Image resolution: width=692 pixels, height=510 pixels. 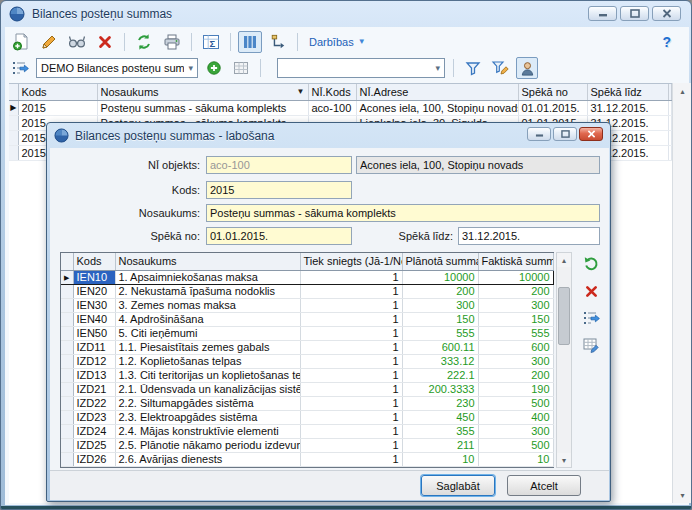 I want to click on scrollbar-thumb, so click(x=564, y=316).